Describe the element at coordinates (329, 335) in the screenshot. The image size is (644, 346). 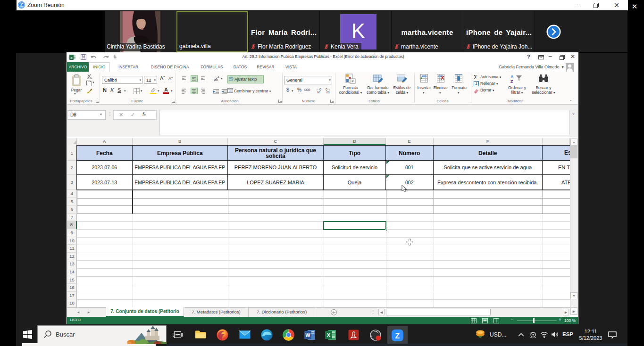
I see `svg-text: X` at that location.